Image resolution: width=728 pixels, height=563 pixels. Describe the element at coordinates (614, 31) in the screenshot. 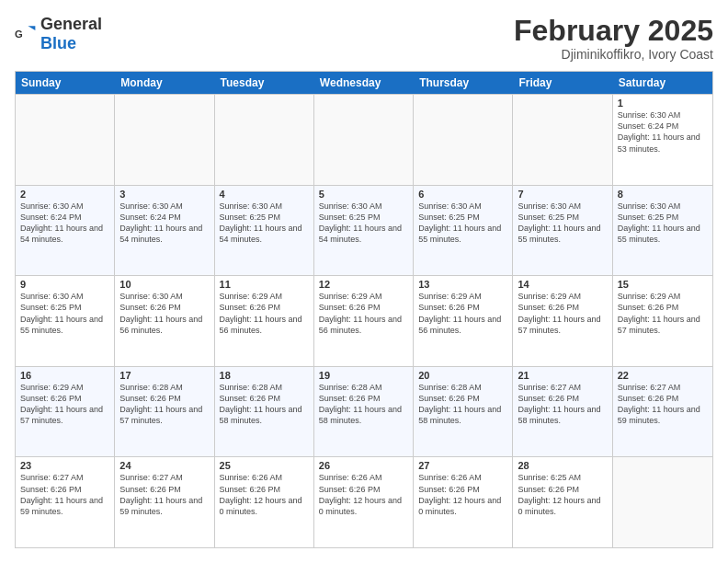

I see `month-title: February 2025` at that location.